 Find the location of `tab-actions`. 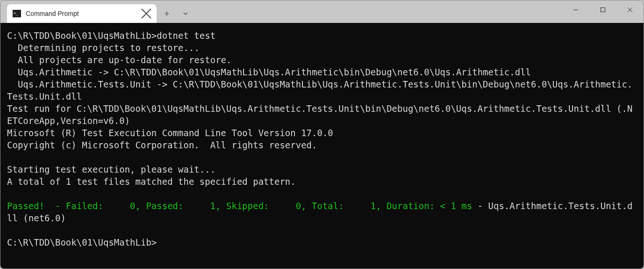

tab-actions is located at coordinates (176, 14).